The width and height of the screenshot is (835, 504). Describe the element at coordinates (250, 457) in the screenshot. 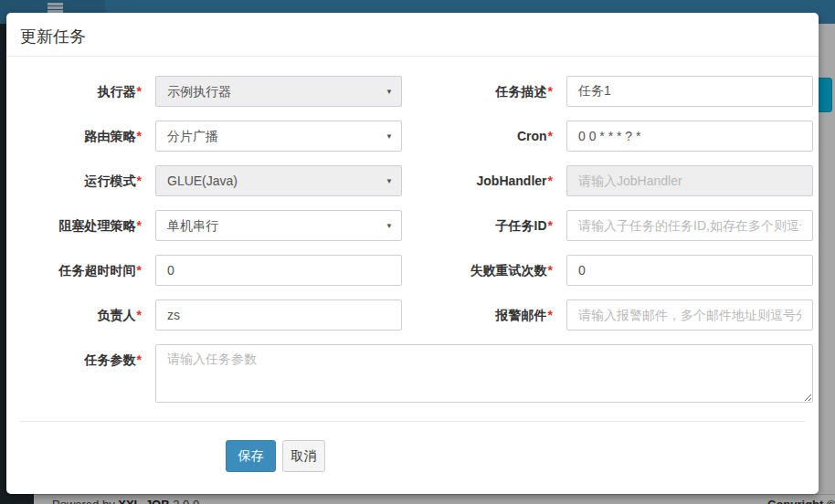

I see `save-button: 保存` at that location.